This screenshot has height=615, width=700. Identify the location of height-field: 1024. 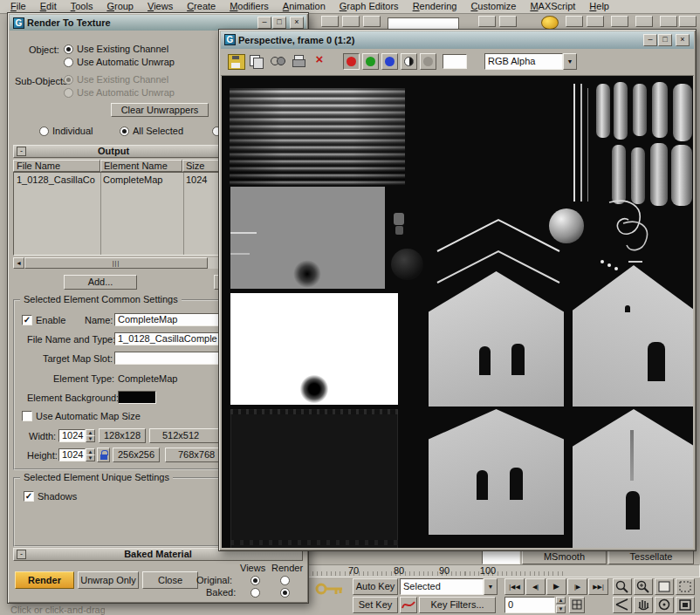
(72, 455).